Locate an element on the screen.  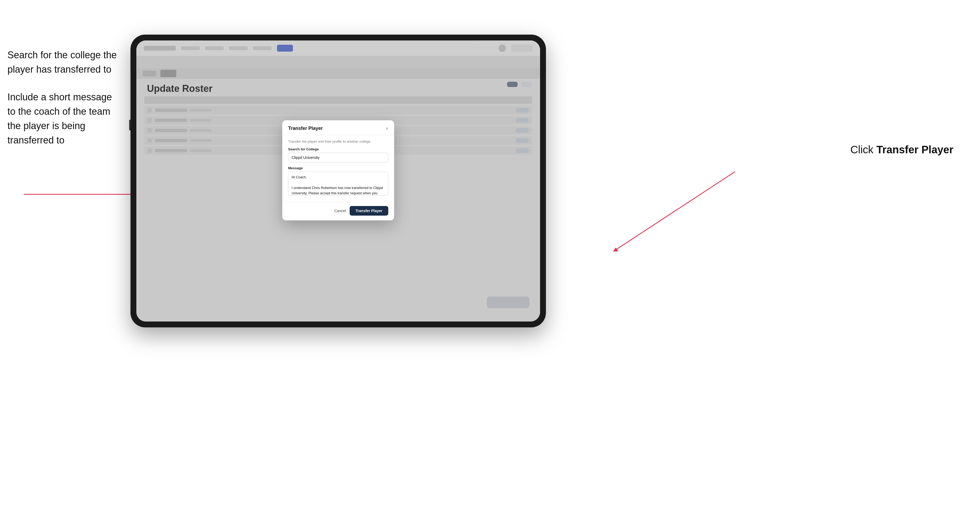
message-label: Message is located at coordinates (338, 168).